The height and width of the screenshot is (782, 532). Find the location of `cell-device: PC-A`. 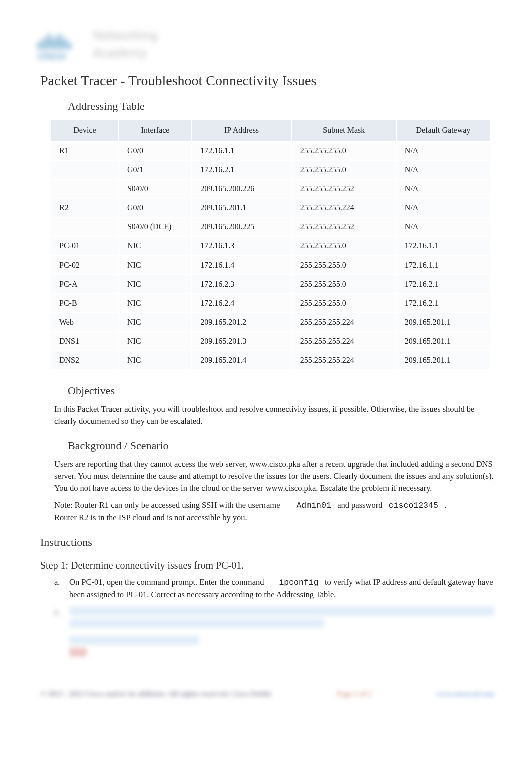

cell-device: PC-A is located at coordinates (85, 284).